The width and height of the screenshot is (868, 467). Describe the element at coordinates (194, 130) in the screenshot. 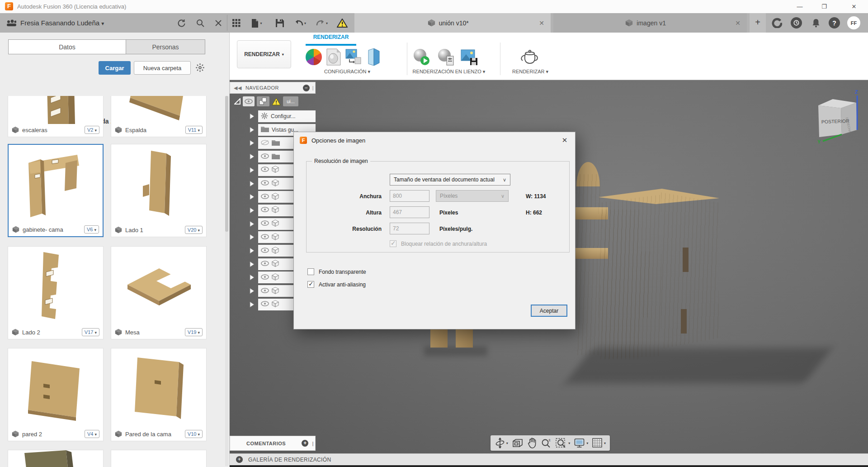

I see `version-dropdown: V11 ▾` at that location.